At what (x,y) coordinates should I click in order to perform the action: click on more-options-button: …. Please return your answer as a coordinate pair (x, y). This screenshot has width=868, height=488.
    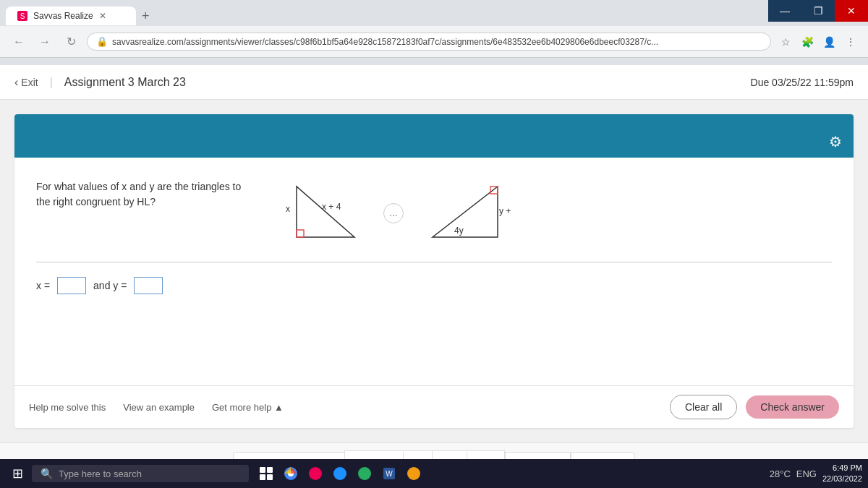
    Looking at the image, I should click on (393, 213).